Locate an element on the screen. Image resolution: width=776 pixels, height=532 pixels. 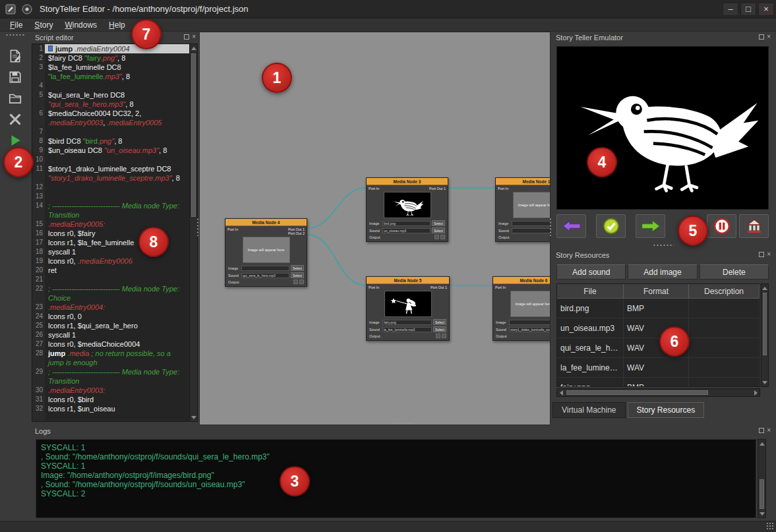
code-line-1: 1jump .mediaEntry0004 is located at coordinates (111, 49).